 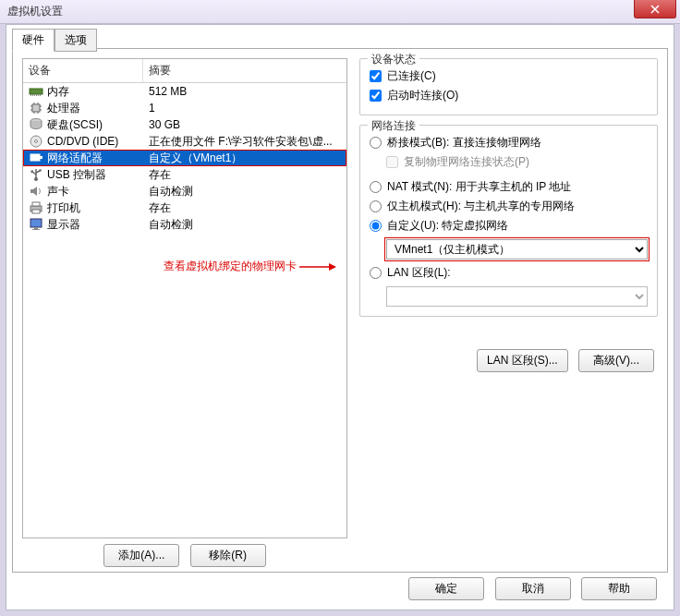 What do you see at coordinates (36, 91) in the screenshot?
I see `memory-icon` at bounding box center [36, 91].